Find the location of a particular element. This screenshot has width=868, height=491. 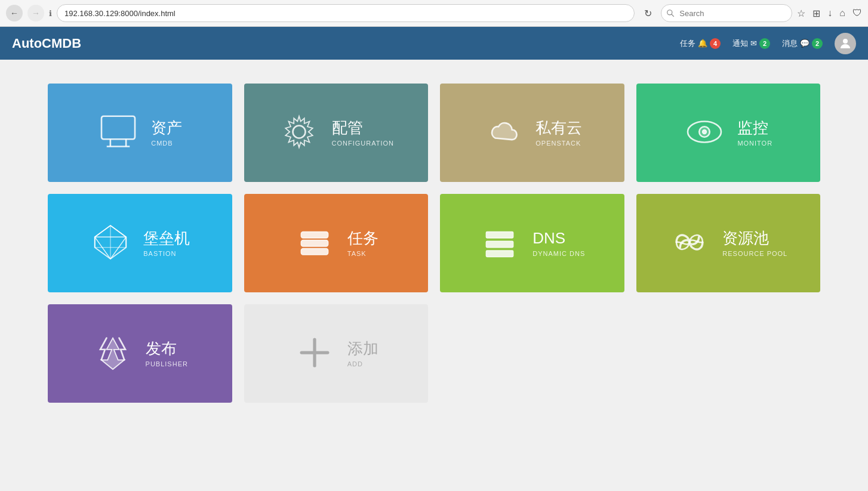

notifications-label: 通知 is located at coordinates (740, 44).